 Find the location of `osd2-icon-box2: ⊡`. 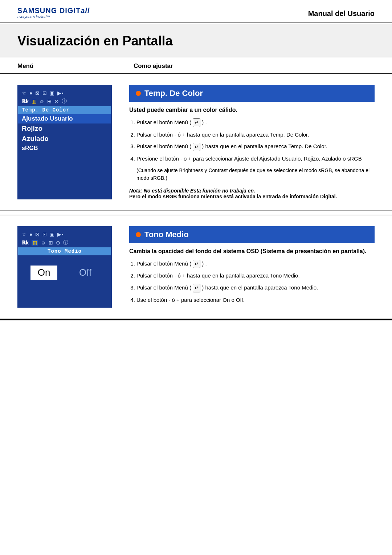

osd2-icon-box2: ⊡ is located at coordinates (45, 234).